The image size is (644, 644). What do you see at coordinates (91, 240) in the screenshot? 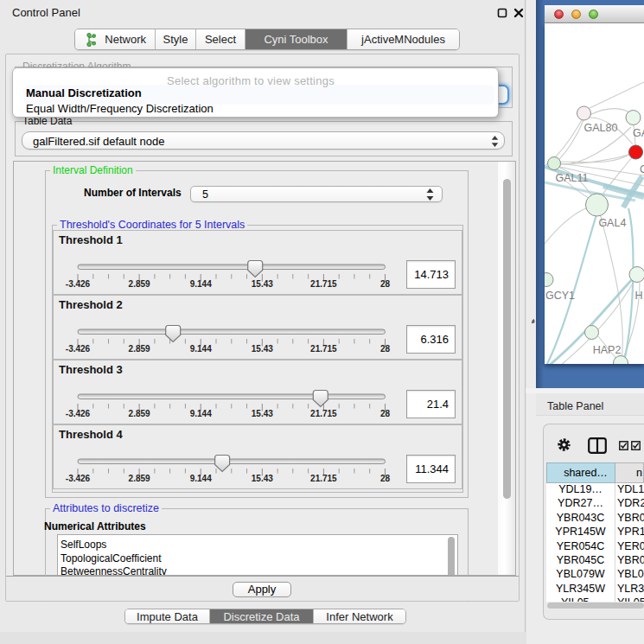
I see `svg-text: Threshold 1` at bounding box center [91, 240].